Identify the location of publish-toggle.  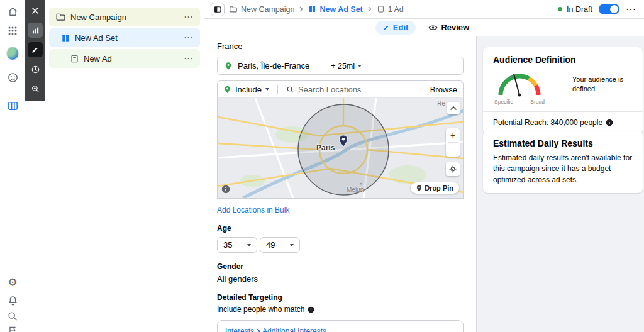
(609, 9).